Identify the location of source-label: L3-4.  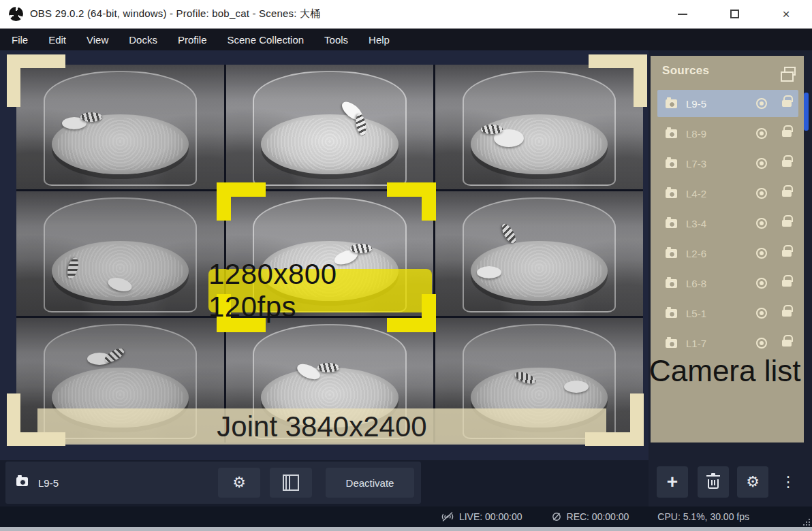
(721, 223).